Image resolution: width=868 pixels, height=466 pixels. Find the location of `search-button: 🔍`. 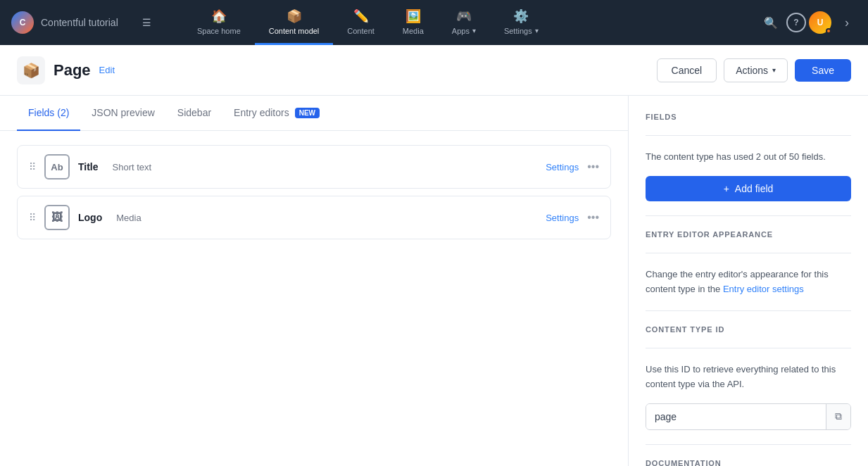

search-button: 🔍 is located at coordinates (771, 23).